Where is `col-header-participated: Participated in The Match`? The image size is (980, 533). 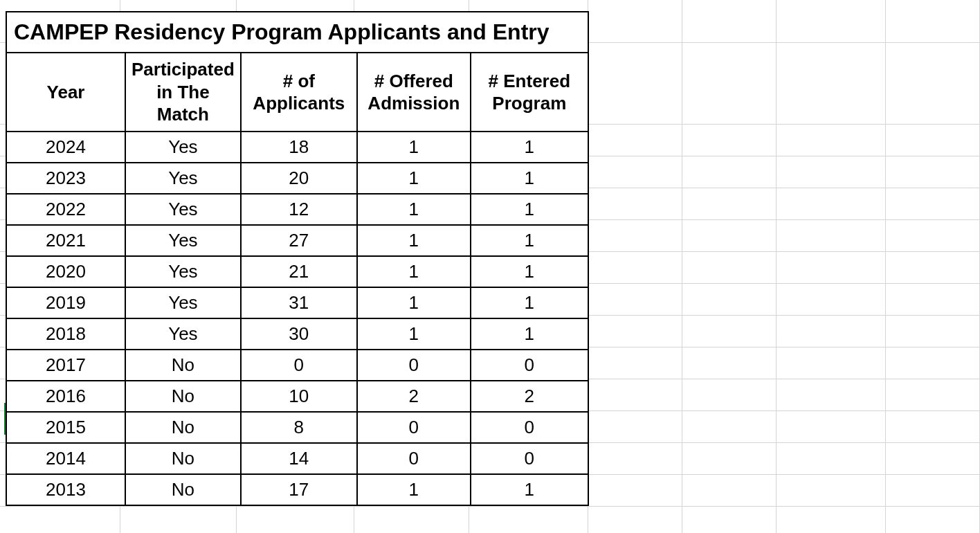 col-header-participated: Participated in The Match is located at coordinates (183, 92).